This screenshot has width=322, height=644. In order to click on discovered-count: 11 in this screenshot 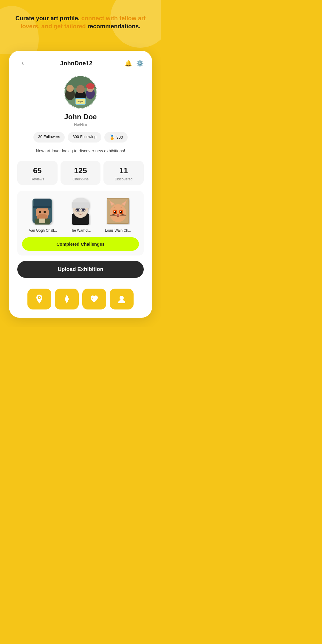, I will do `click(123, 171)`.